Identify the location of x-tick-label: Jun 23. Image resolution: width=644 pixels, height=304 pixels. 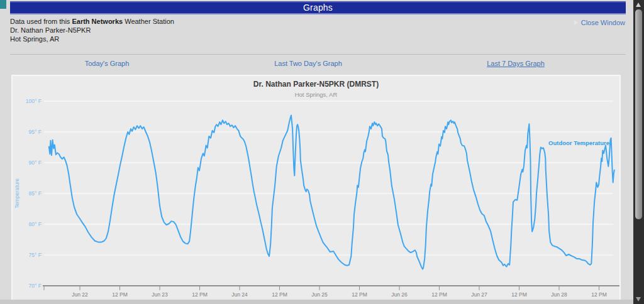
(160, 295).